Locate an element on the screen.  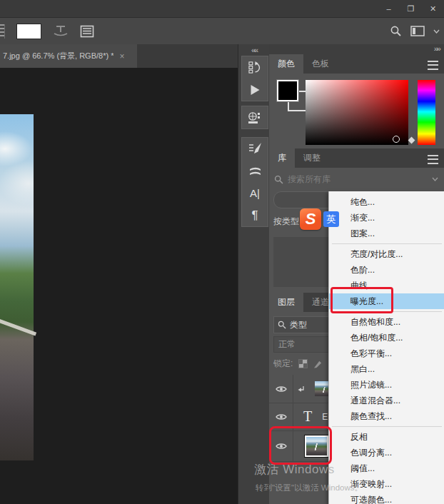
text-layer-icon: T is located at coordinates (308, 417).